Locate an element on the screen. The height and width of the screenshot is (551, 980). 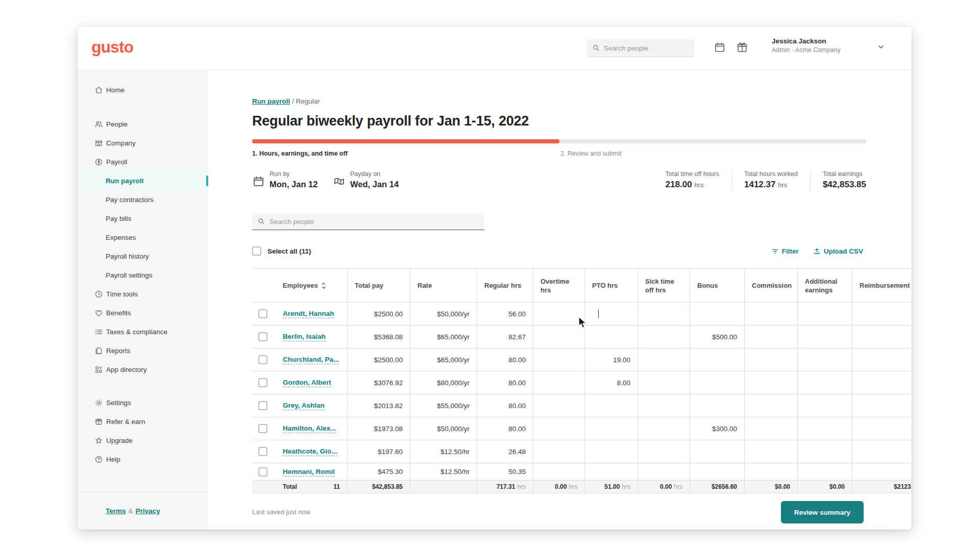
sidebar-item-taxes: Taxes & compliance is located at coordinates (143, 332).